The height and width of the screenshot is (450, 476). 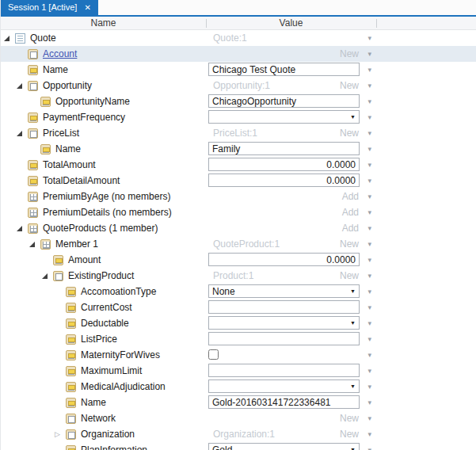 What do you see at coordinates (238, 371) in the screenshot?
I see `tree-row-maximumlimit: MaximumLimit▾` at bounding box center [238, 371].